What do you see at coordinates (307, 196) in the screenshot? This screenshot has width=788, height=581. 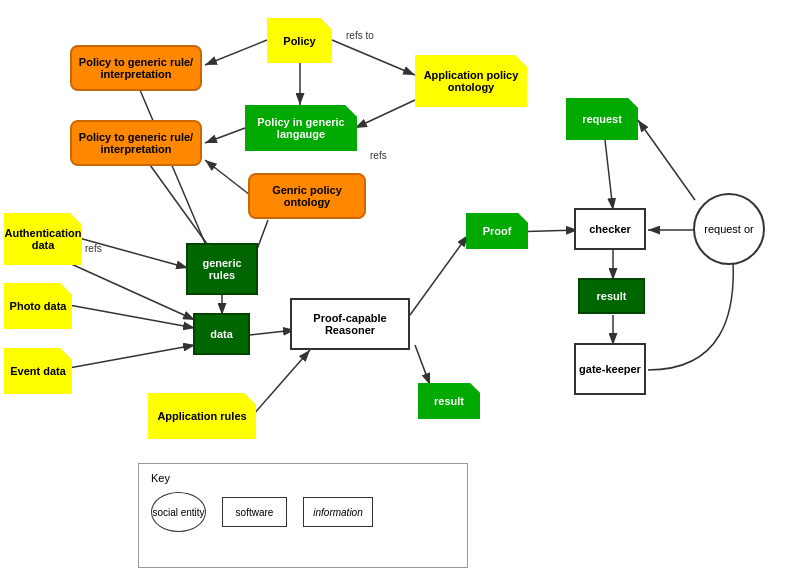 I see `generic-policy-ontology-node: Genric policy ontology` at bounding box center [307, 196].